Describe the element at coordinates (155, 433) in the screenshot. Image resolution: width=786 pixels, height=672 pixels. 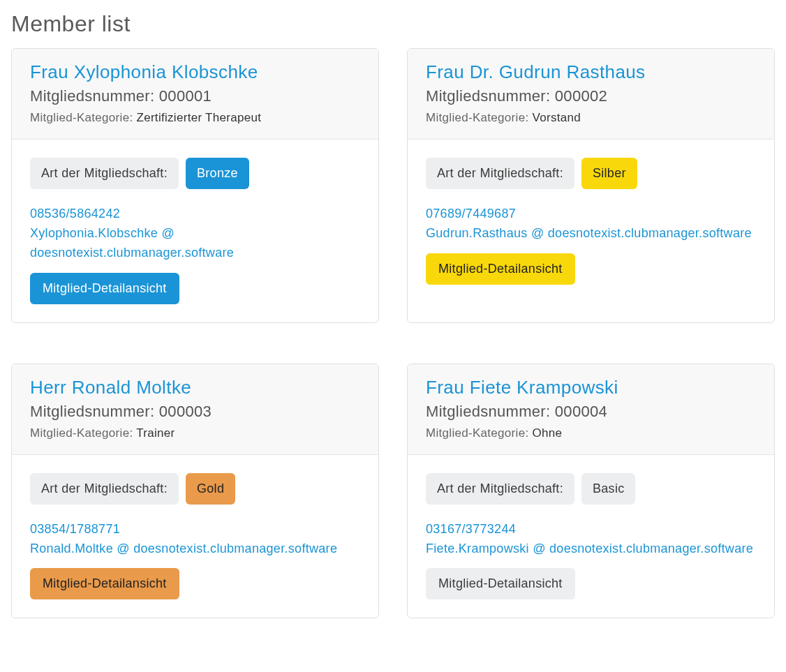
I see `member-category-value: Trainer` at that location.